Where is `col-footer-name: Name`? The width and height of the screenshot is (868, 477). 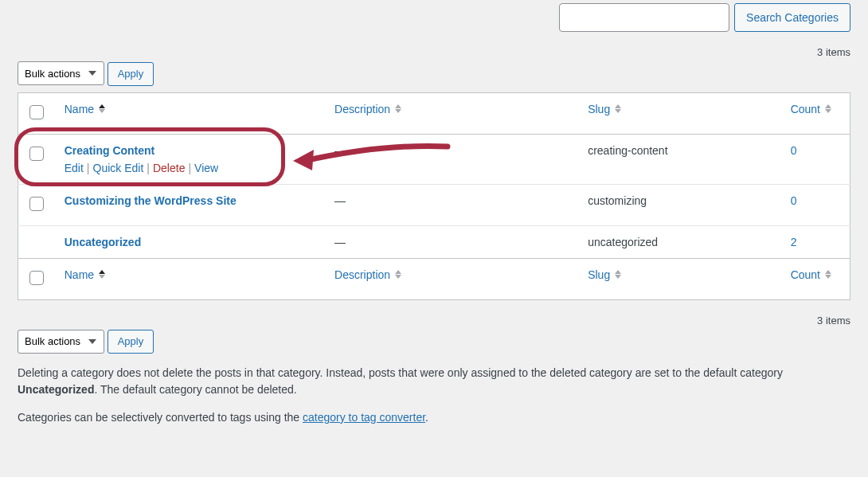 col-footer-name: Name is located at coordinates (84, 275).